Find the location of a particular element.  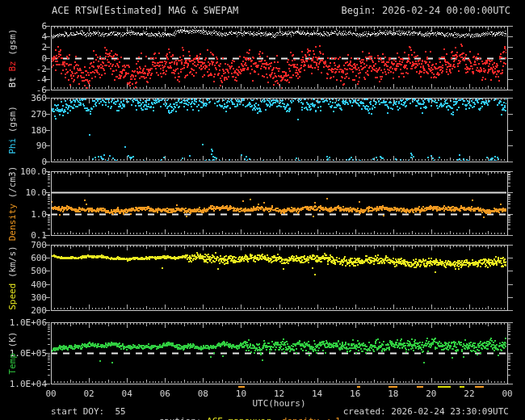

caution-maneuver-label: ACE maneuver is located at coordinates (242, 418).